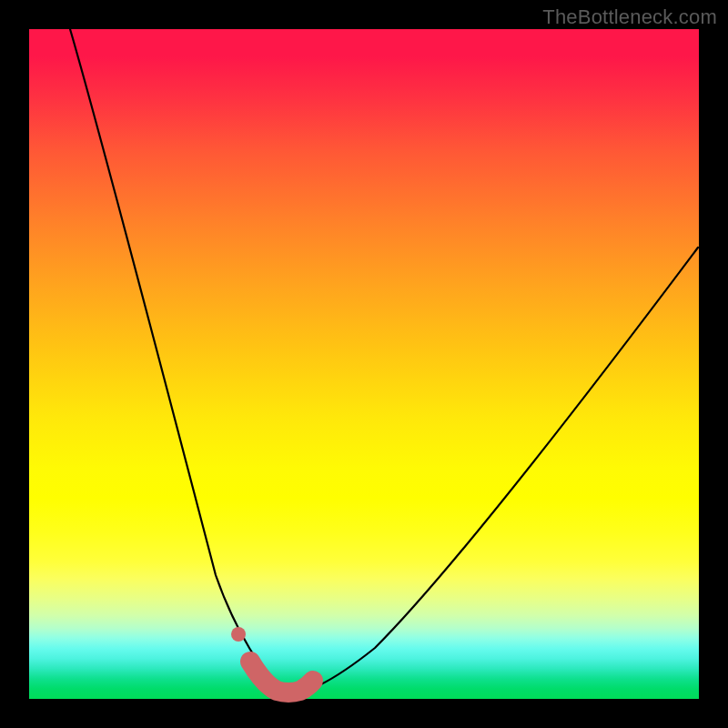 The width and height of the screenshot is (728, 728). I want to click on optimal-range-highlight, so click(282, 677).